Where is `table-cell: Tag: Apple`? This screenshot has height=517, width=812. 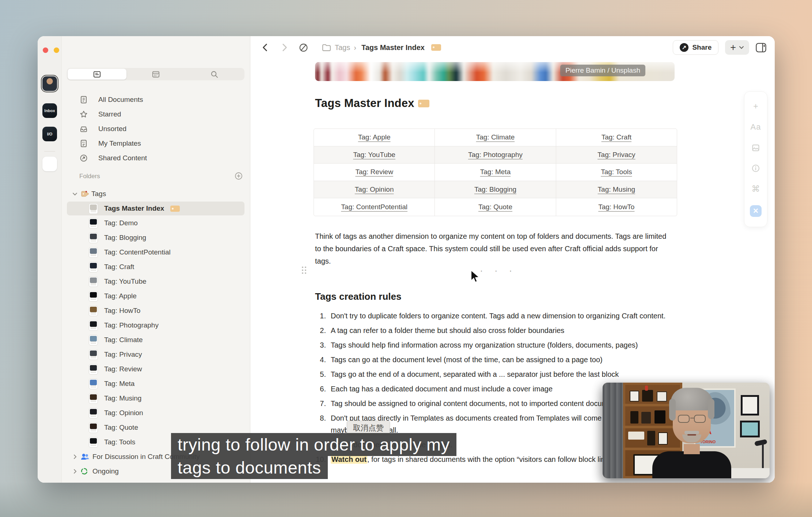 table-cell: Tag: Apple is located at coordinates (374, 137).